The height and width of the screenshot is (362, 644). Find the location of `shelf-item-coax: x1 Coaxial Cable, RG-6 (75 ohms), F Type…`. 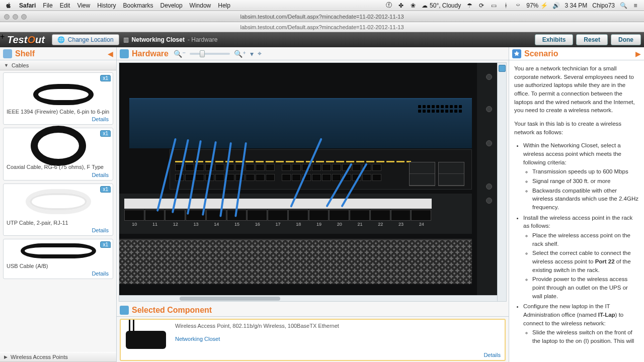

shelf-item-coax: x1 Coaxial Cable, RG-6 (75 ohms), F Type… is located at coordinates (58, 154).